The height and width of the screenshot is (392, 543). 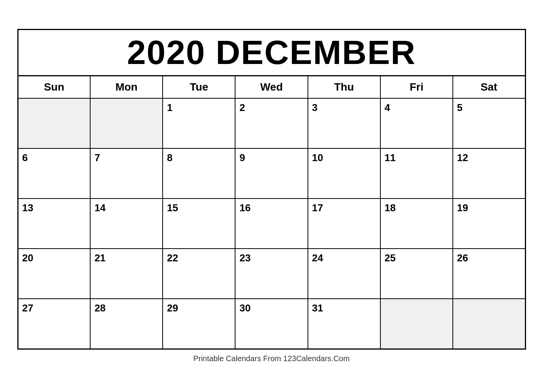 I want to click on calendar-day-cell: 6, so click(x=54, y=173).